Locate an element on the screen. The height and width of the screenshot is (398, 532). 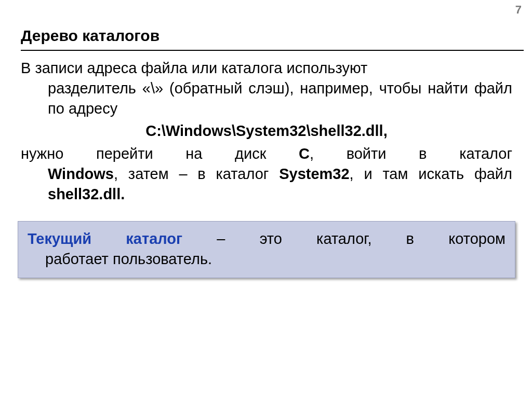
callout-line2: работает пользователь. is located at coordinates (267, 259).